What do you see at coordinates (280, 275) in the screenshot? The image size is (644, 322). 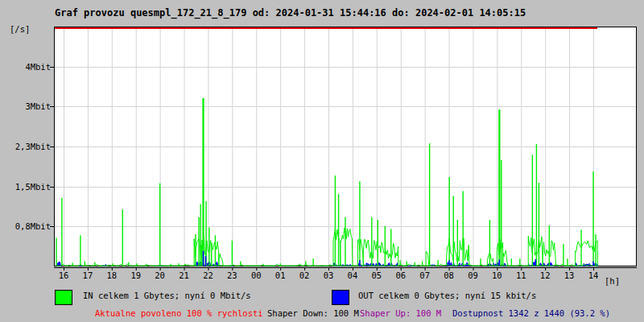 I see `x-tick-label: 01` at bounding box center [280, 275].